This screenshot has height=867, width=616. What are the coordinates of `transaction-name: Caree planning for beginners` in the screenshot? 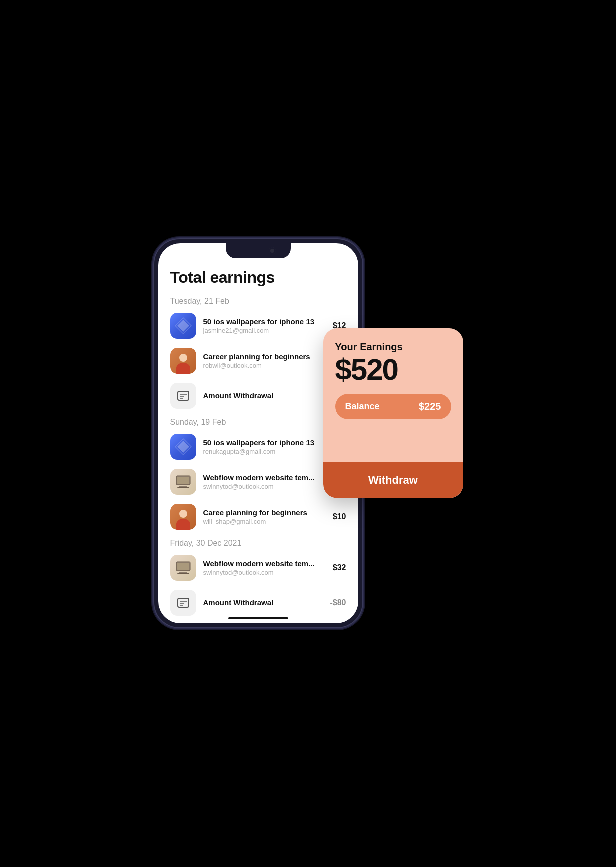 It's located at (266, 513).